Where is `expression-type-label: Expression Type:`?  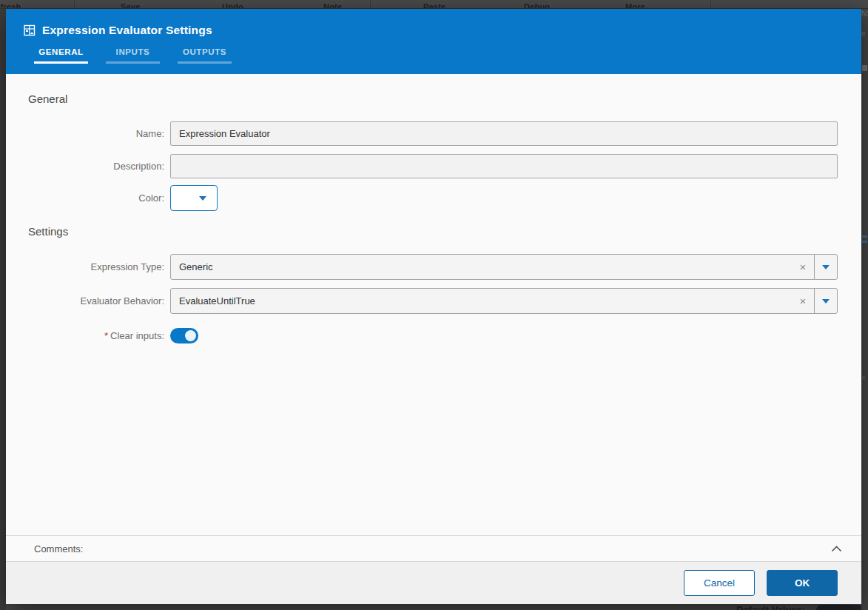 expression-type-label: Expression Type: is located at coordinates (99, 267).